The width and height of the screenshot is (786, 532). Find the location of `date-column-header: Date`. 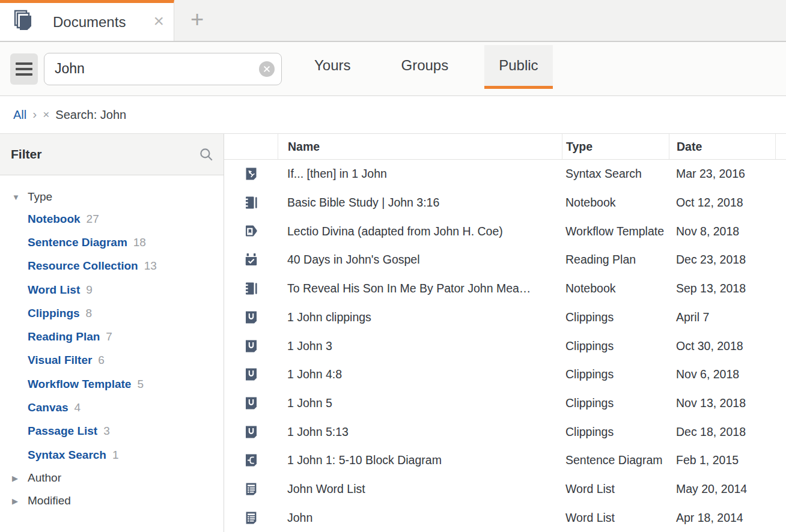

date-column-header: Date is located at coordinates (722, 147).